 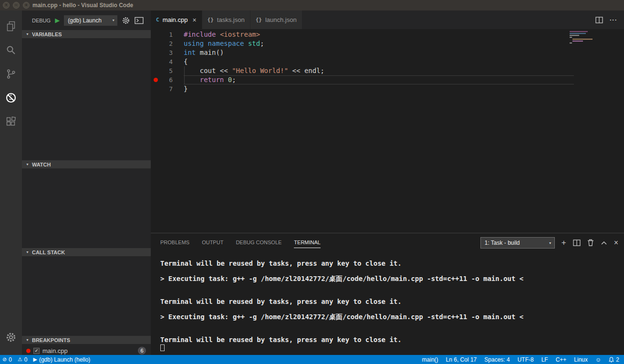 I want to click on line-number: 3, so click(x=171, y=52).